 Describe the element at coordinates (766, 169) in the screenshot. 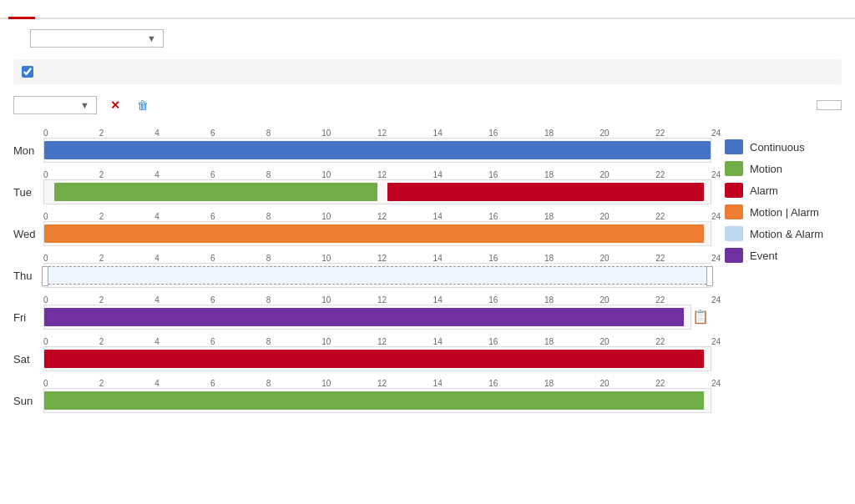

I see `legend-item-label: Motion` at that location.